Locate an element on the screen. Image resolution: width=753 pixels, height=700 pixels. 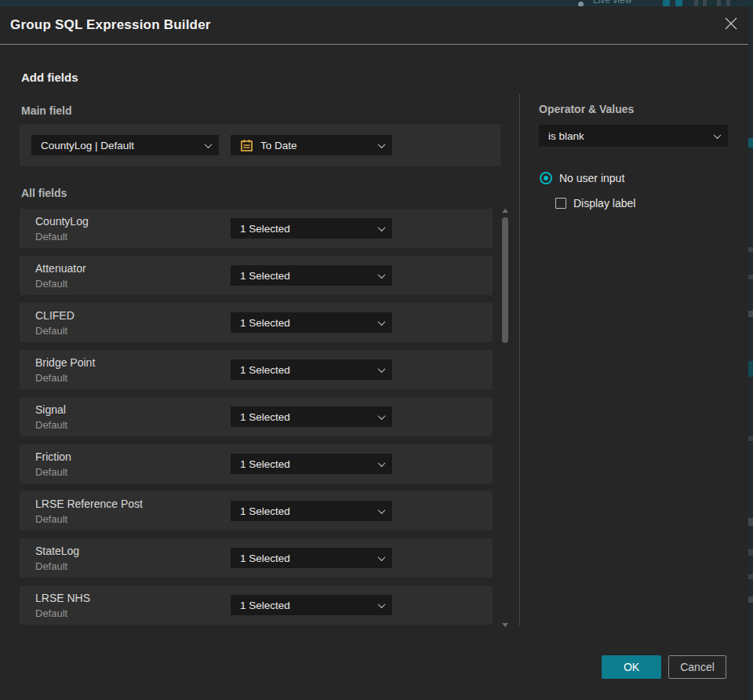
add-fields-heading: Add fields is located at coordinates (50, 77).